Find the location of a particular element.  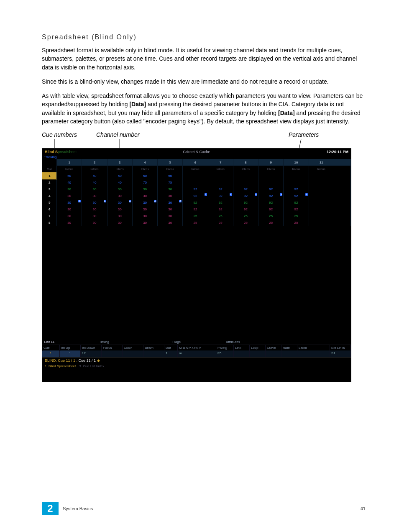

tab-blind-spreadsheet: 1. Blind Spreadsheet is located at coordinates (60, 366).